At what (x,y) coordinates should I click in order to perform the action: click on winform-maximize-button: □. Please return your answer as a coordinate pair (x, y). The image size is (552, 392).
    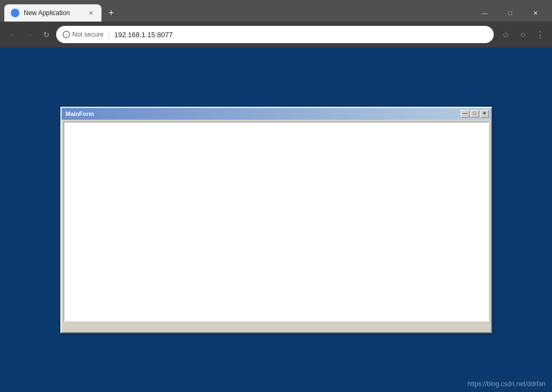
    Looking at the image, I should click on (475, 114).